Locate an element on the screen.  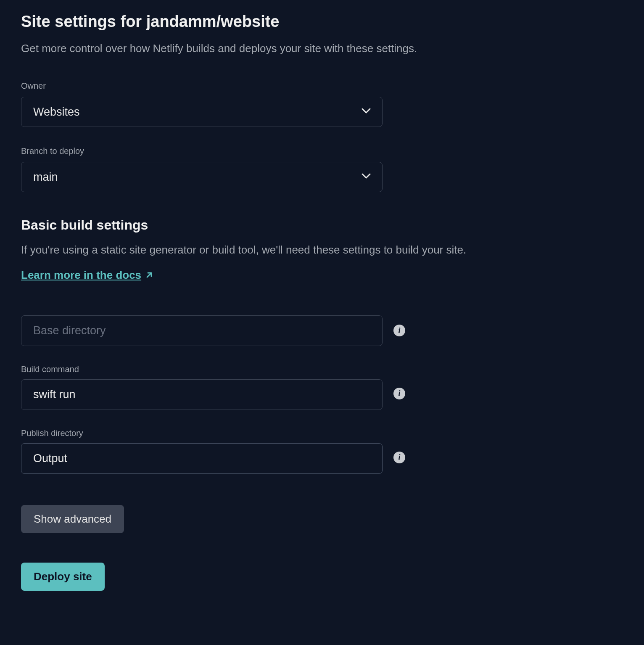
branch-select: main is located at coordinates (202, 177).